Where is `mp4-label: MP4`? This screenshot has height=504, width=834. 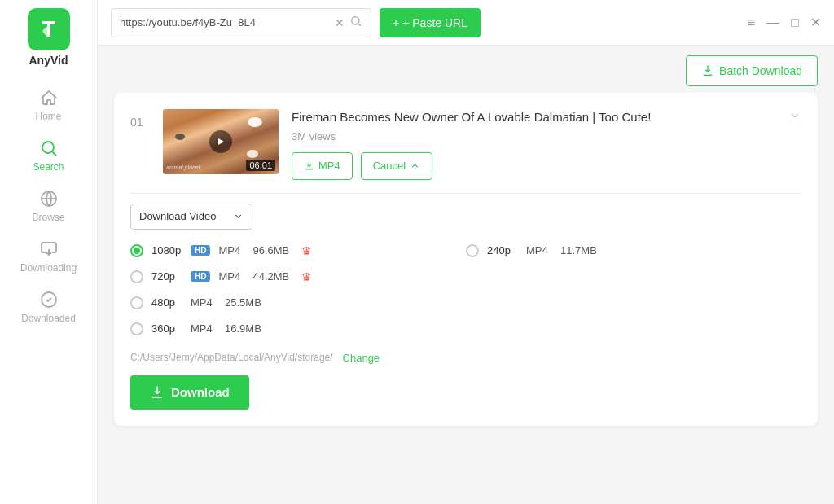
mp4-label: MP4 is located at coordinates (329, 166).